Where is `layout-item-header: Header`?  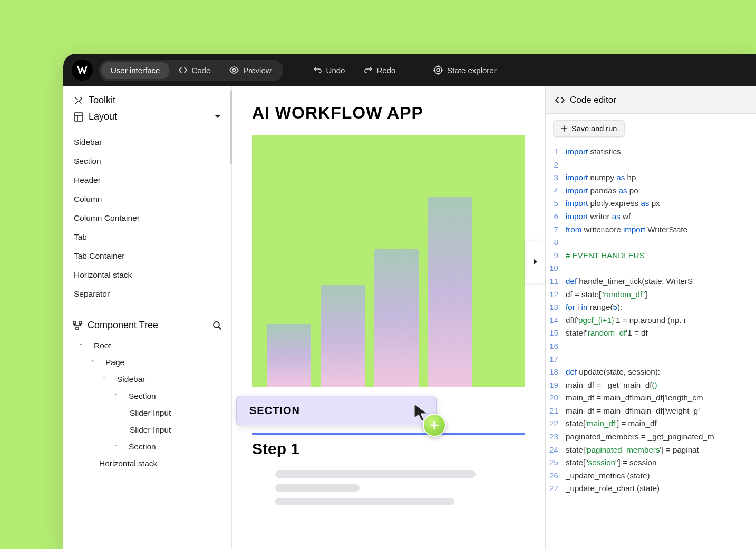 layout-item-header: Header is located at coordinates (153, 180).